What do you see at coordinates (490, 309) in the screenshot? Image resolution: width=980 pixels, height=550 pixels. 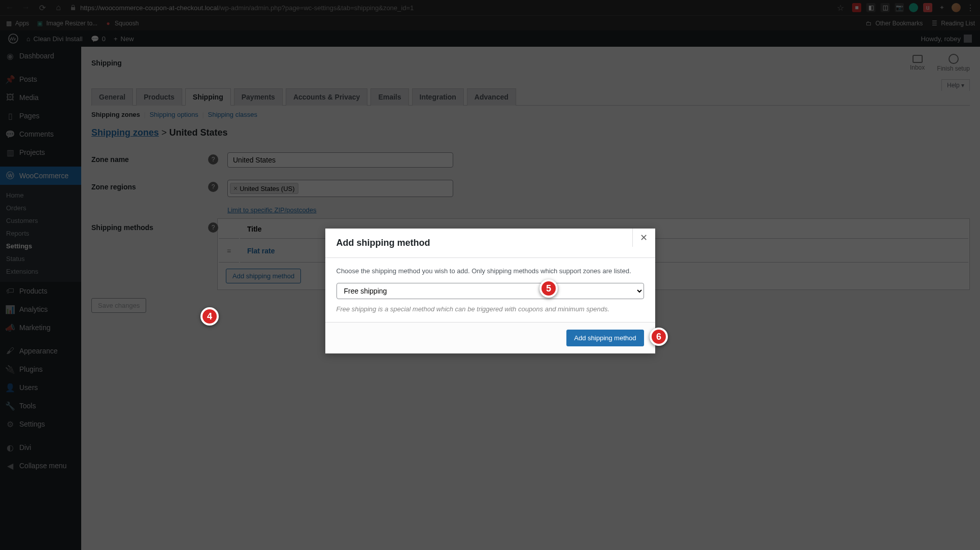 I see `modal-hint: Free shipping is a special method which …` at bounding box center [490, 309].